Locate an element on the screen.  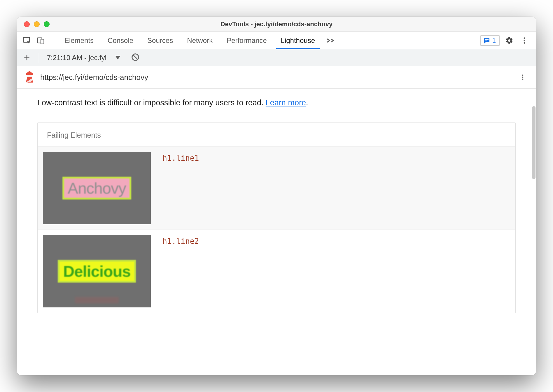
titlebar: DevTools - jec.fyi/demo/cds-anchovy is located at coordinates (276, 24).